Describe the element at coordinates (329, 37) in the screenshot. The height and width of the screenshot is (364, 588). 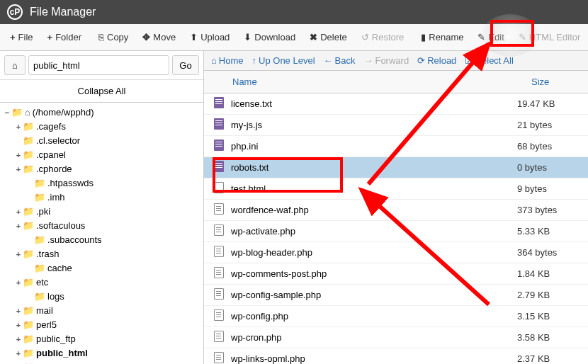
I see `delete-button: ✖Delete` at that location.